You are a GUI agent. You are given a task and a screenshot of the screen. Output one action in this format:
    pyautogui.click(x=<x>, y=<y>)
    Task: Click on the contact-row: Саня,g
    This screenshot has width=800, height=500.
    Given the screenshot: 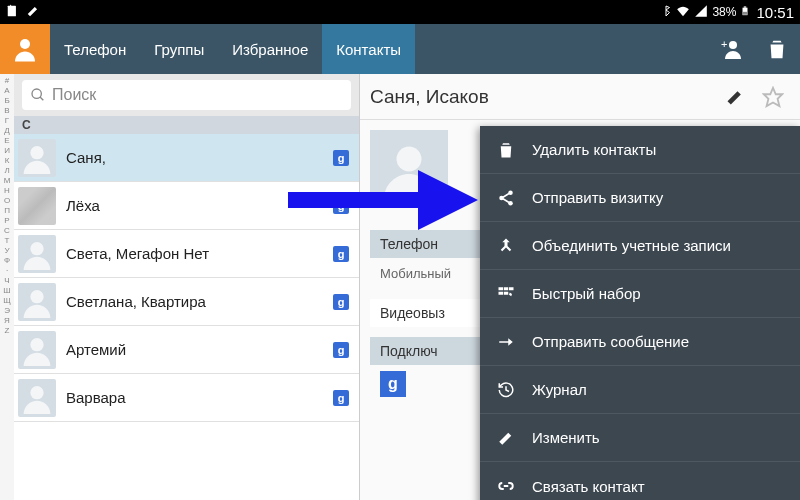 What is the action you would take?
    pyautogui.click(x=186, y=158)
    